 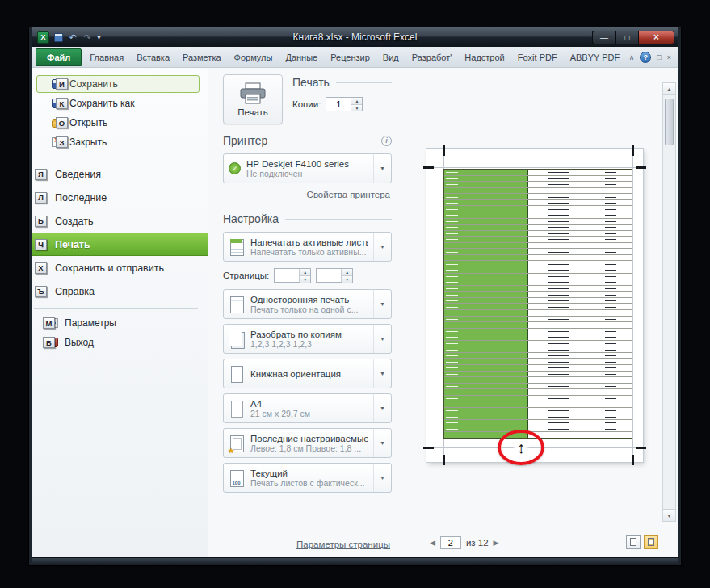 I want to click on excel-logo-icon: X, so click(x=44, y=37).